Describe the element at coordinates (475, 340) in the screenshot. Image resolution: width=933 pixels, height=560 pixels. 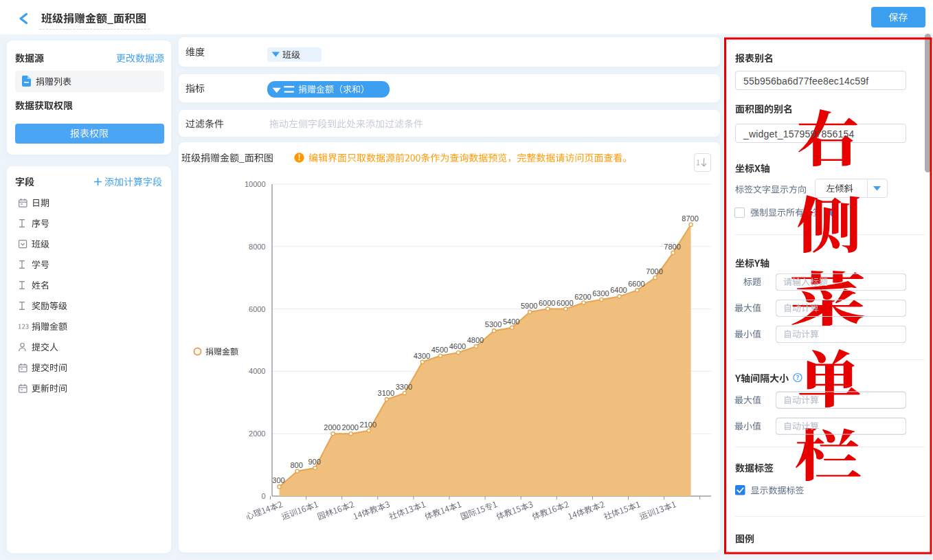
I see `svg-text: 4800` at that location.